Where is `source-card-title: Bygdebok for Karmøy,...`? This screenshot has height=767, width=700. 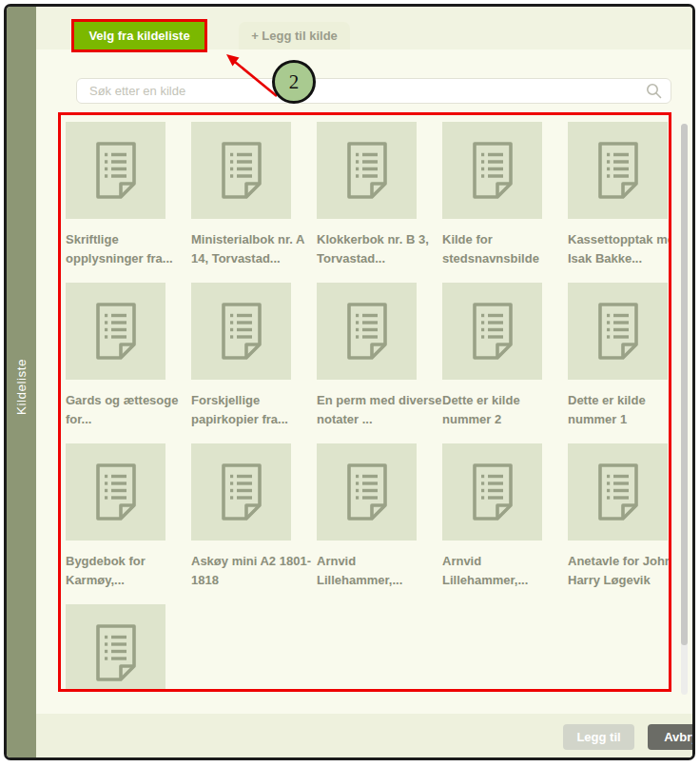
source-card-title: Bygdebok for Karmøy,... is located at coordinates (128, 571).